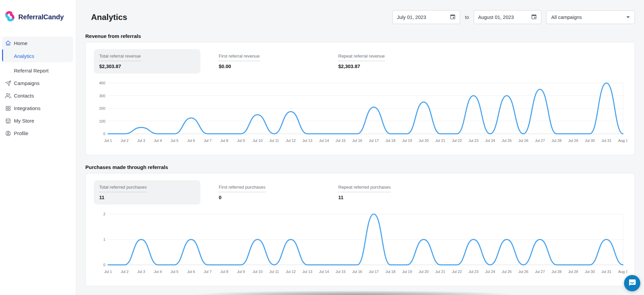 The width and height of the screenshot is (644, 295). I want to click on svg-text: Jul 22, so click(457, 141).